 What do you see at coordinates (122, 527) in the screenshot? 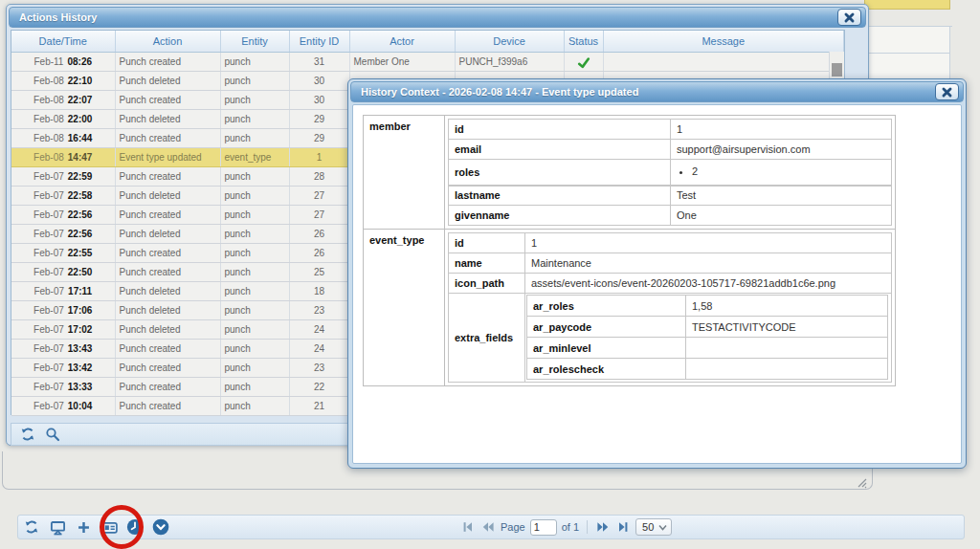
I see `annotation-red-circle` at bounding box center [122, 527].